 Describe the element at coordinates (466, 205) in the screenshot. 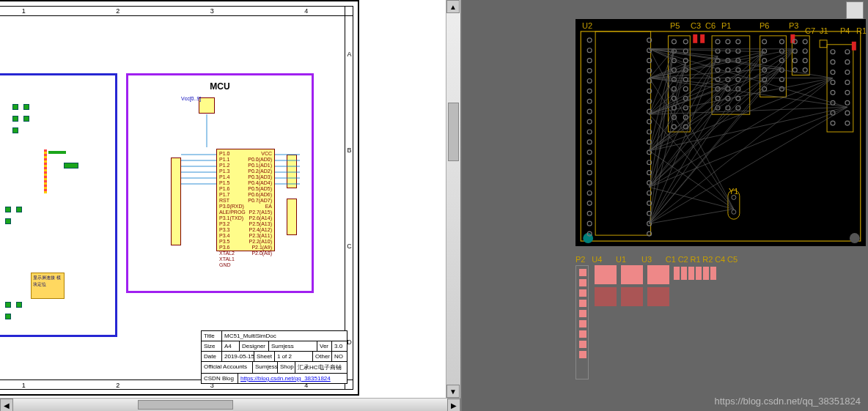

I see `pane-splitter` at that location.